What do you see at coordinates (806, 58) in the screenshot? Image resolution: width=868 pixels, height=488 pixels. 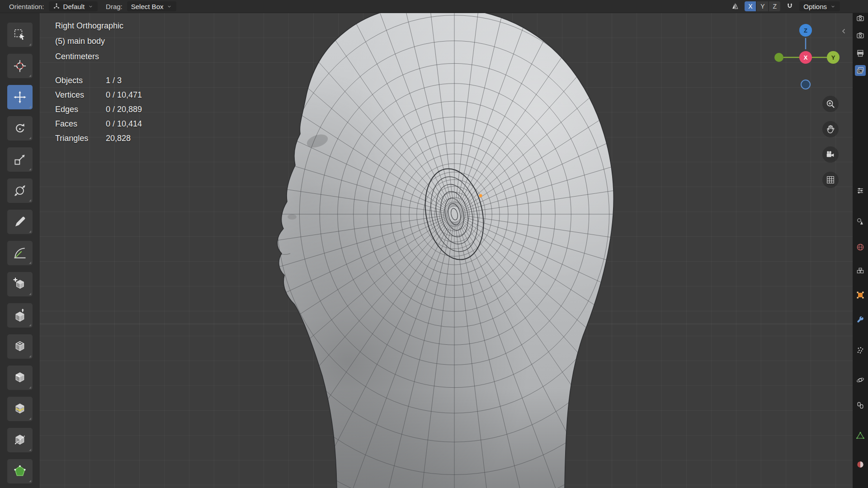 I see `gizmo-x-label: X` at bounding box center [806, 58].